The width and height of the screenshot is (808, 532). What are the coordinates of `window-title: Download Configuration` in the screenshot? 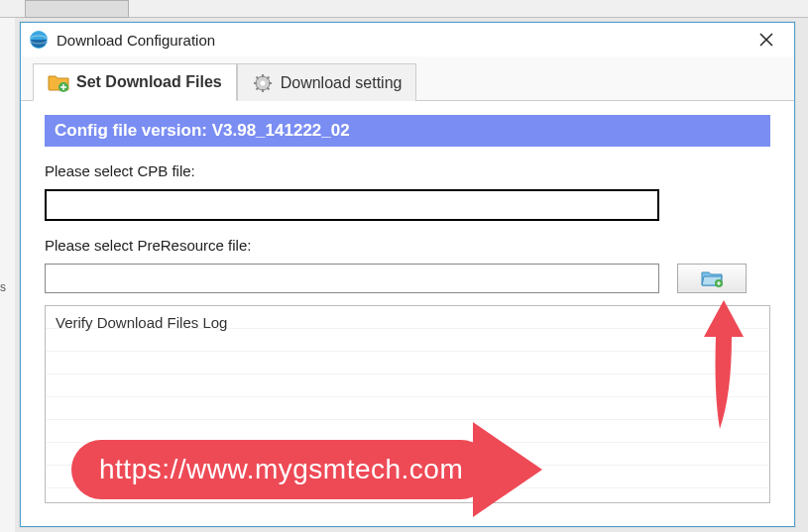 It's located at (402, 40).